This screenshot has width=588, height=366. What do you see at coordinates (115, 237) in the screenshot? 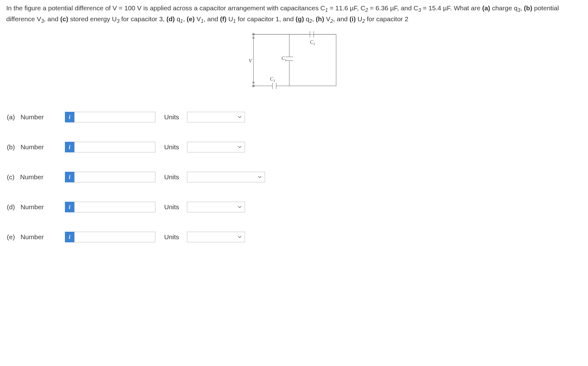
I see `number-input-e` at bounding box center [115, 237].